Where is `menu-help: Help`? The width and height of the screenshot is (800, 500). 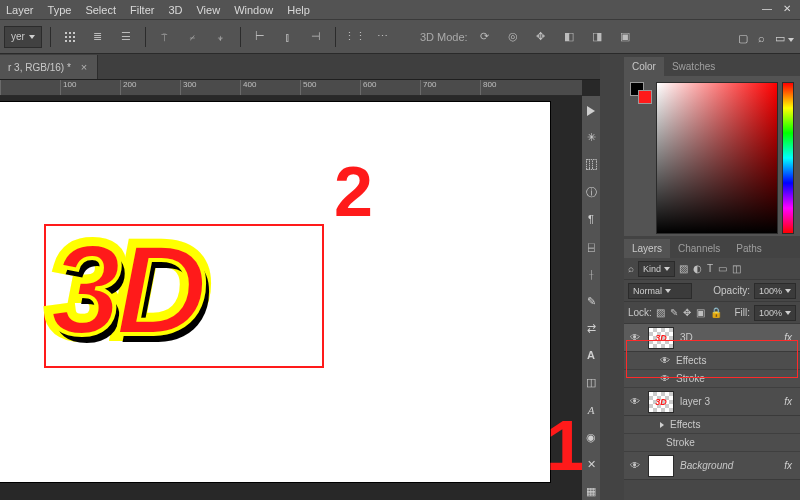
menu-help: Help is located at coordinates (298, 10).